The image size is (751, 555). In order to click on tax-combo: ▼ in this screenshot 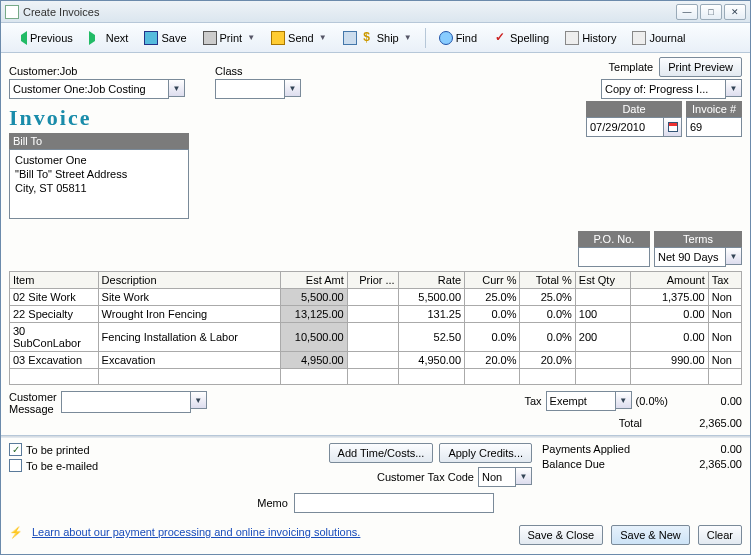, I will do `click(589, 401)`.